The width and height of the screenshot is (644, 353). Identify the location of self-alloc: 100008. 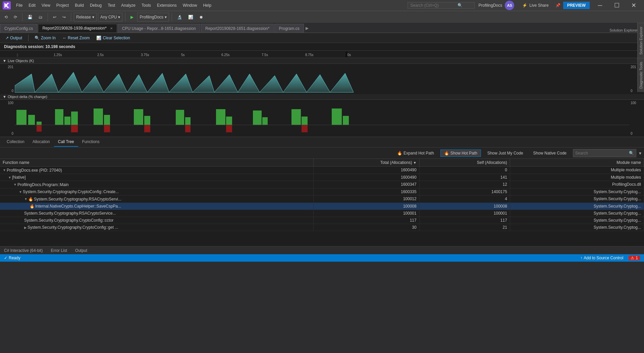
(465, 206).